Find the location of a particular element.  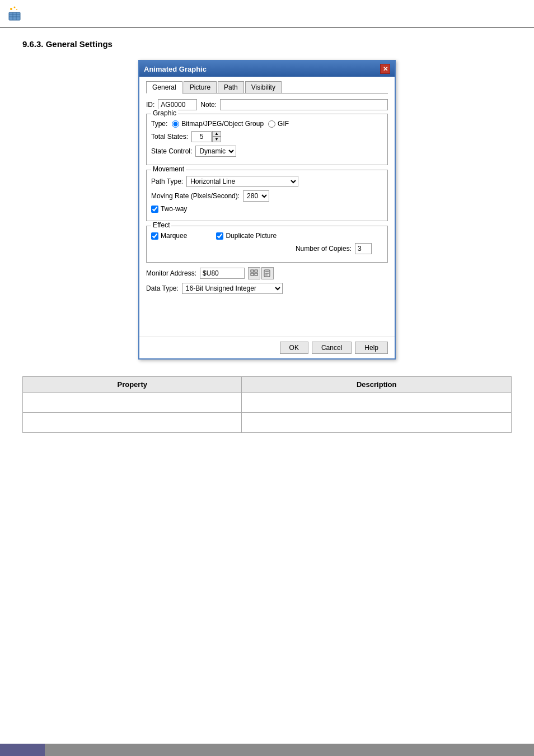

help-button: Help is located at coordinates (372, 348).